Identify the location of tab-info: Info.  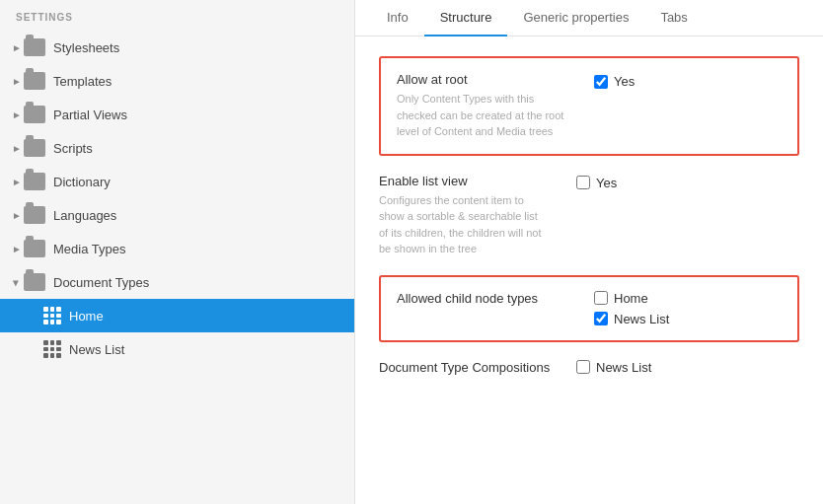
(398, 18).